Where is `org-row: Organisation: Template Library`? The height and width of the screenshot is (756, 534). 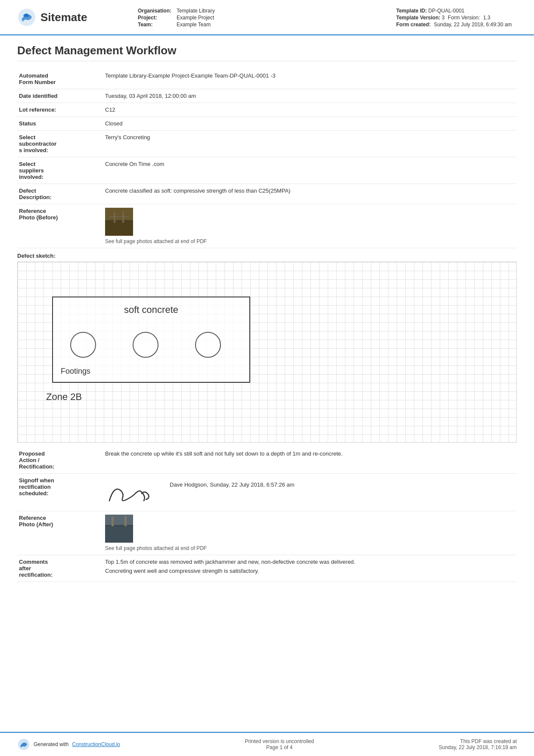
org-row: Organisation: Template Library is located at coordinates (267, 11).